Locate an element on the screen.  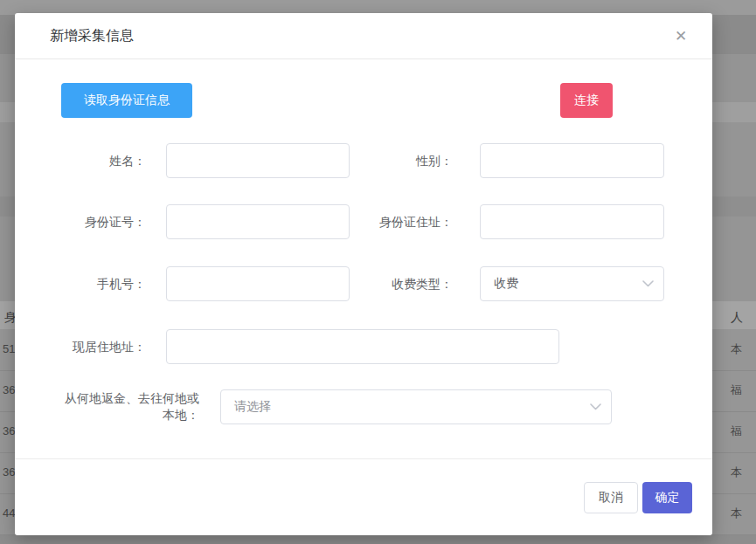
current-address-label: 现居住地址： is located at coordinates (89, 347).